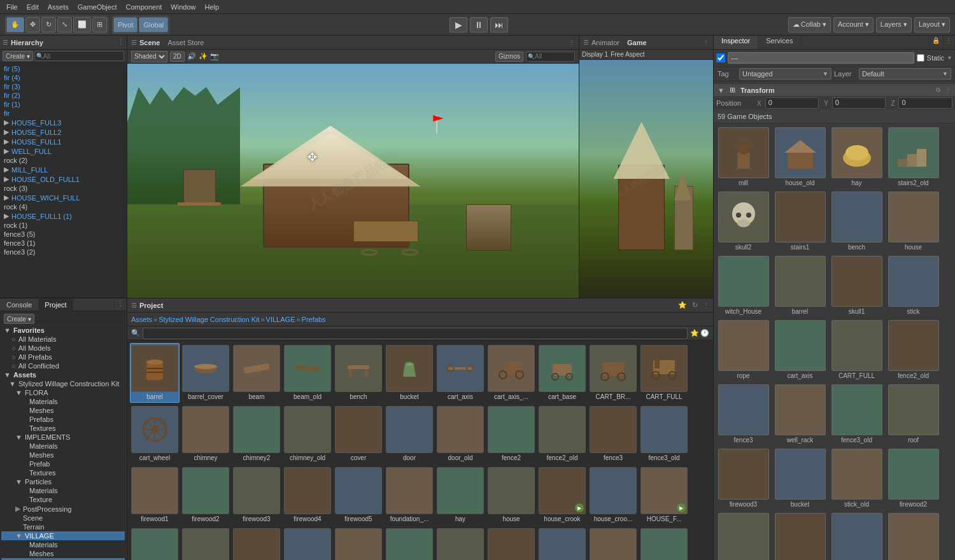 The width and height of the screenshot is (955, 560). I want to click on hierarchy-item-fence35: fence3 (5), so click(64, 234).